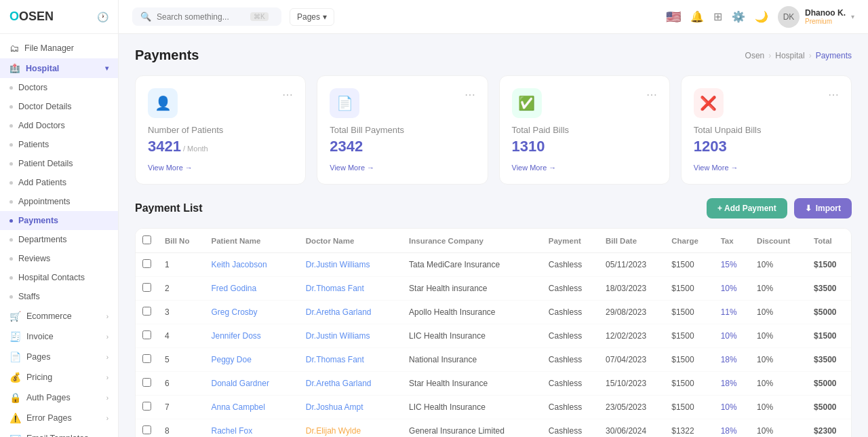  What do you see at coordinates (755, 56) in the screenshot?
I see `breadcrumb-root: Osen` at bounding box center [755, 56].